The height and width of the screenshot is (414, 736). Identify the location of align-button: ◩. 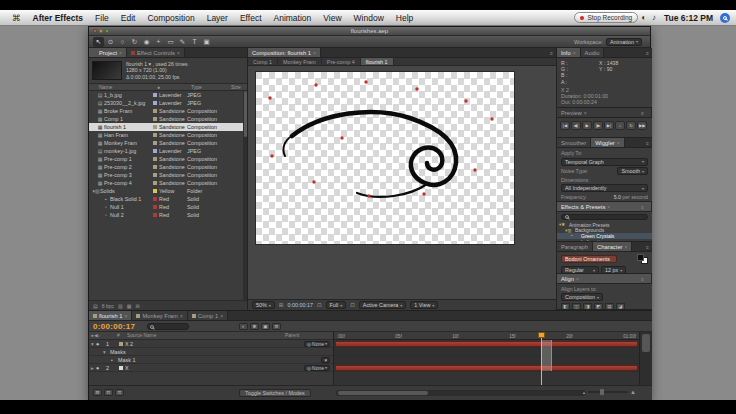
(598, 306).